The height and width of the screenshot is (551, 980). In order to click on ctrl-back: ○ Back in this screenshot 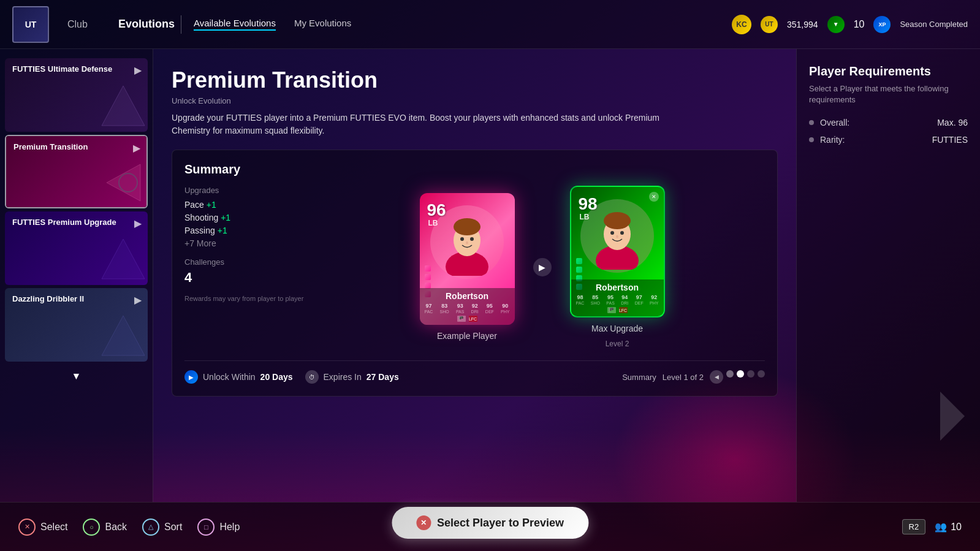, I will do `click(105, 527)`.